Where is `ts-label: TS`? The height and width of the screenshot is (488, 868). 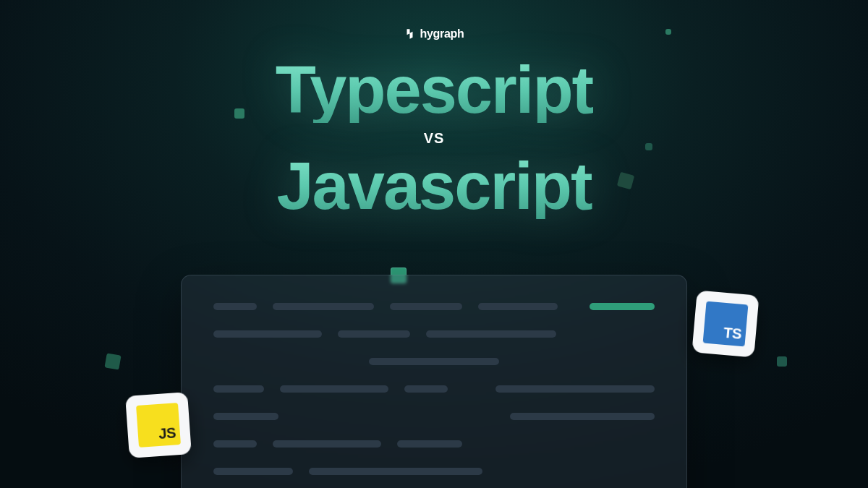 ts-label: TS is located at coordinates (732, 334).